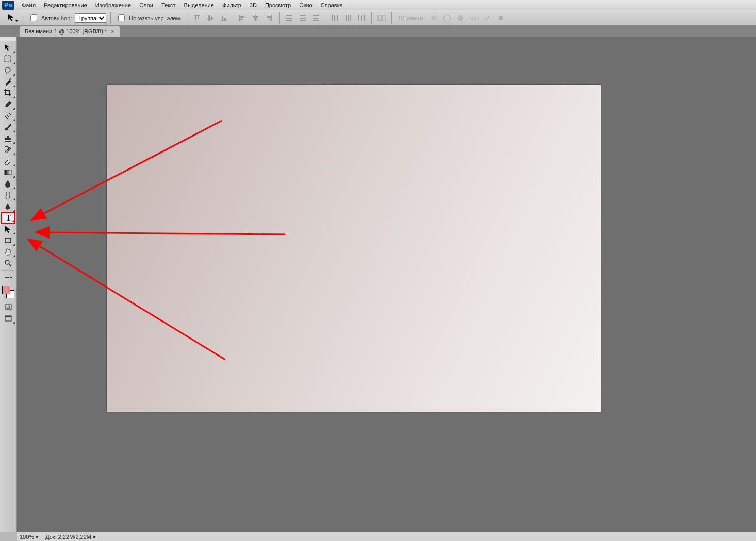 The height and width of the screenshot is (541, 756). What do you see at coordinates (8, 218) in the screenshot?
I see `type-tool: T` at bounding box center [8, 218].